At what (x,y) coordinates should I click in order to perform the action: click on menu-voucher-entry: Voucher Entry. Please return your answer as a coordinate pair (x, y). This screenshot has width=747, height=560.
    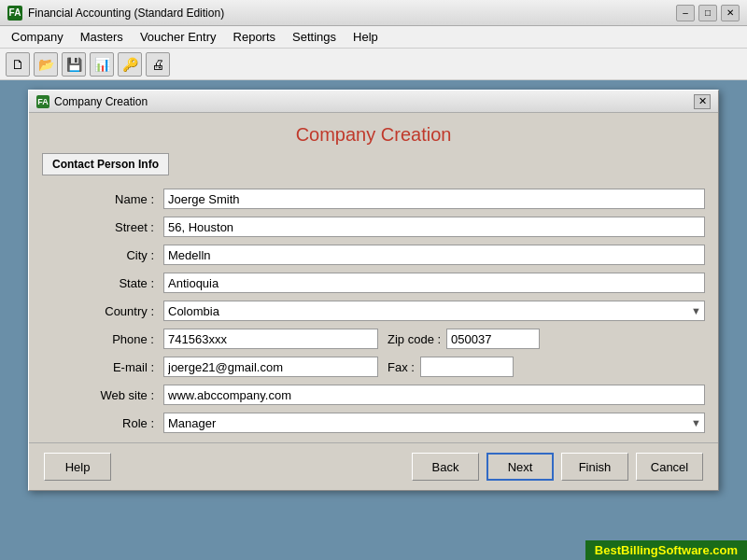
    Looking at the image, I should click on (178, 37).